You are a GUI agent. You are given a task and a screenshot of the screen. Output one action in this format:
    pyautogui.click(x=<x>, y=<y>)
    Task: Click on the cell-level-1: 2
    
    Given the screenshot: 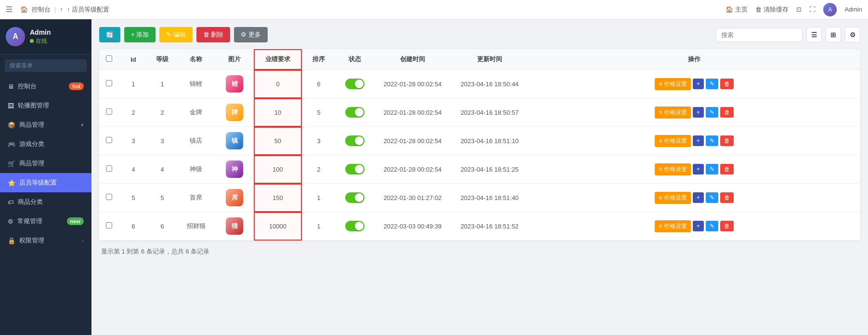 What is the action you would take?
    pyautogui.click(x=162, y=113)
    